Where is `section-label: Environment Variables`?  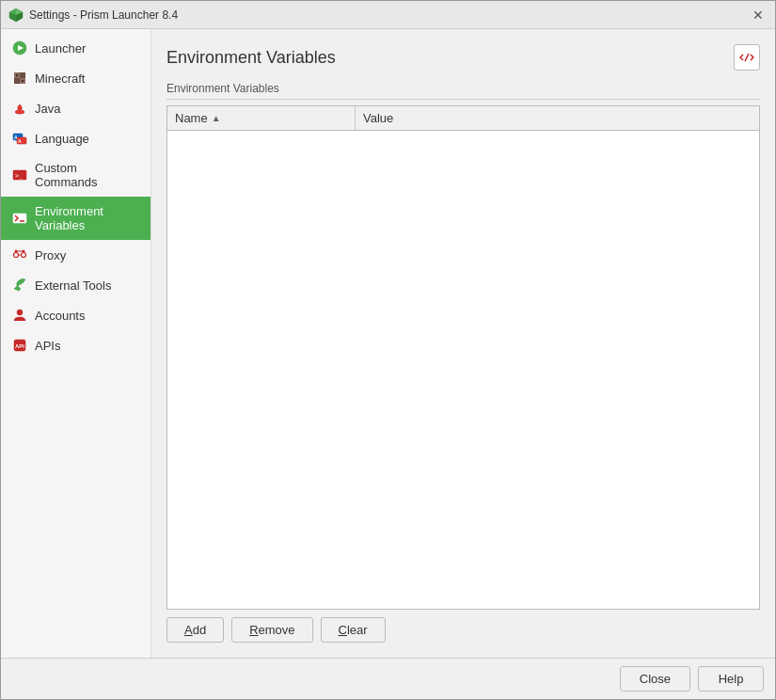 section-label: Environment Variables is located at coordinates (463, 90).